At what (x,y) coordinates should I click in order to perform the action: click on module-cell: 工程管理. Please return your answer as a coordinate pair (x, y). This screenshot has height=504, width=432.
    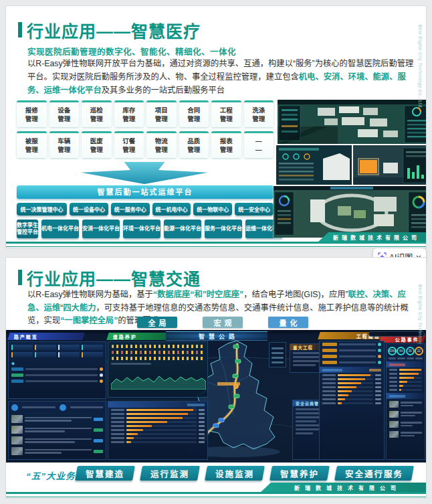
    Looking at the image, I should click on (226, 114).